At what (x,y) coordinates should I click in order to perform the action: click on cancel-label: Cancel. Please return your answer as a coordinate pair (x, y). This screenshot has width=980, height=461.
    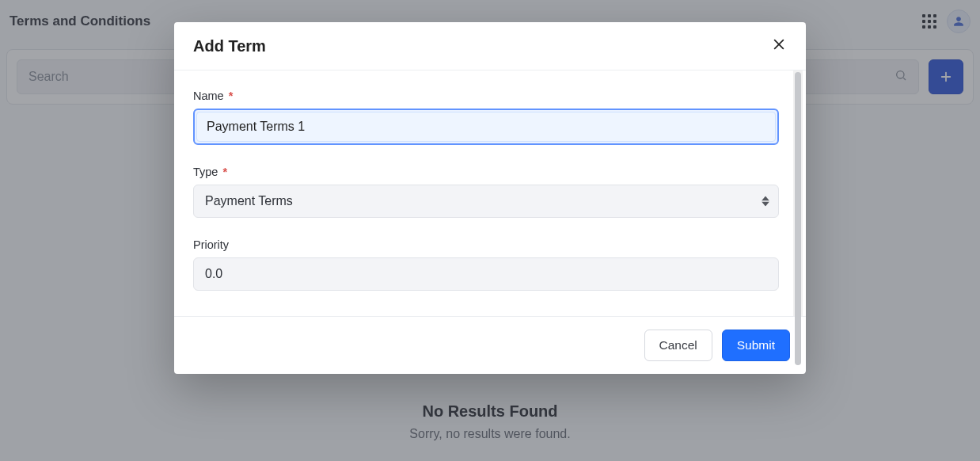
    Looking at the image, I should click on (678, 345).